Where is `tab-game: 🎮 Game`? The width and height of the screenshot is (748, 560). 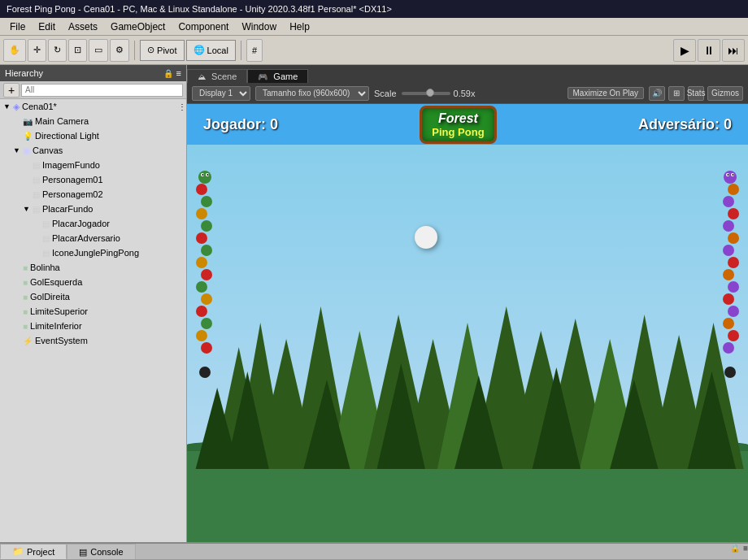
tab-game: 🎮 Game is located at coordinates (278, 76).